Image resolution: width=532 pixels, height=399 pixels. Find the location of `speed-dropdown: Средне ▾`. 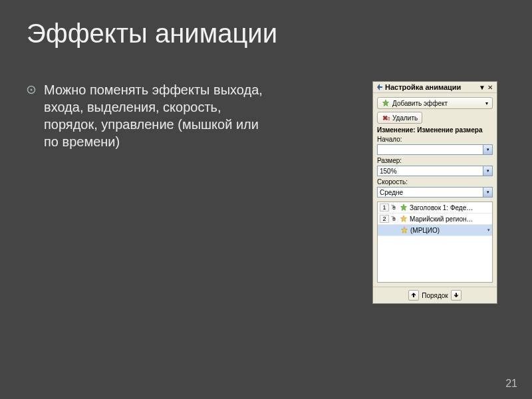

speed-dropdown: Средне ▾ is located at coordinates (435, 192).